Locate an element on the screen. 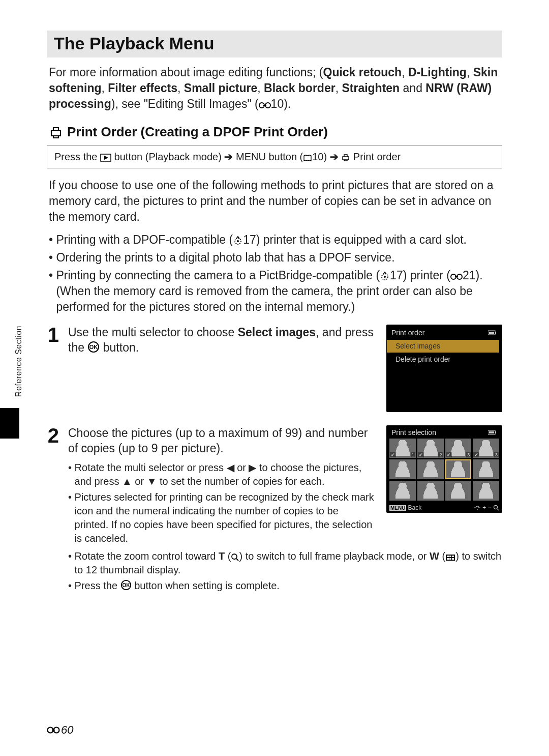 Image resolution: width=549 pixels, height=756 pixels. step-1: 1 Use the multi selector to choose Selec… is located at coordinates (274, 368).